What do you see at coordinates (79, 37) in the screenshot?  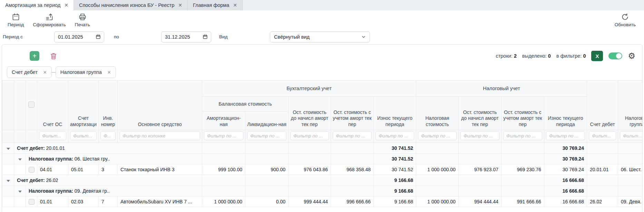 I see `period-from-input: 01.01.2025` at bounding box center [79, 37].